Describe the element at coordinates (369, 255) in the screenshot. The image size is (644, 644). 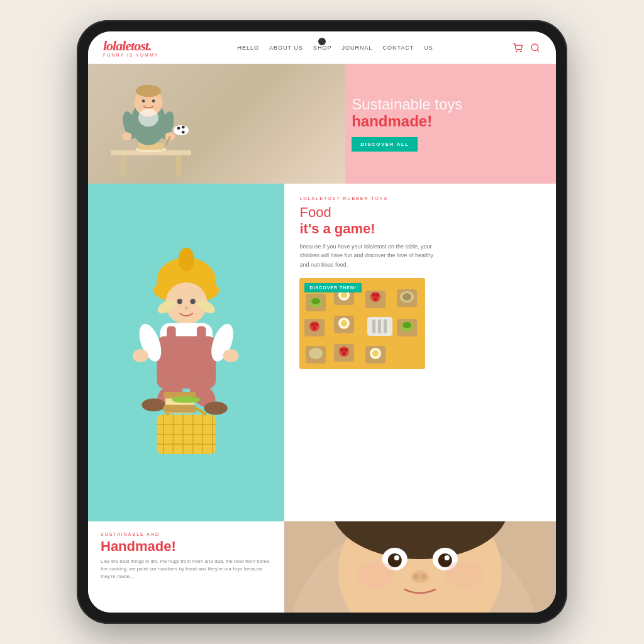
I see `food-description: because if you have your lolaletost on t…` at that location.